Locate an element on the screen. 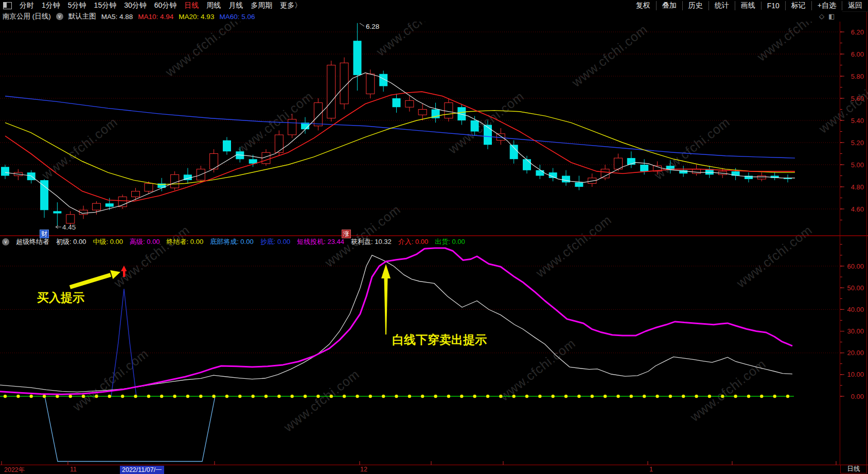 The height and width of the screenshot is (474, 868). period-tab: 30分钟 is located at coordinates (135, 6).